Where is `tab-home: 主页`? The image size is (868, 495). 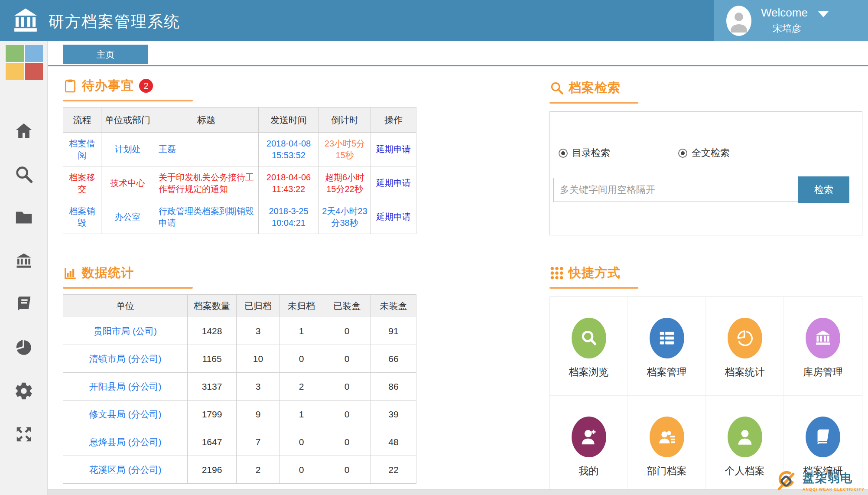 tab-home: 主页 is located at coordinates (106, 55).